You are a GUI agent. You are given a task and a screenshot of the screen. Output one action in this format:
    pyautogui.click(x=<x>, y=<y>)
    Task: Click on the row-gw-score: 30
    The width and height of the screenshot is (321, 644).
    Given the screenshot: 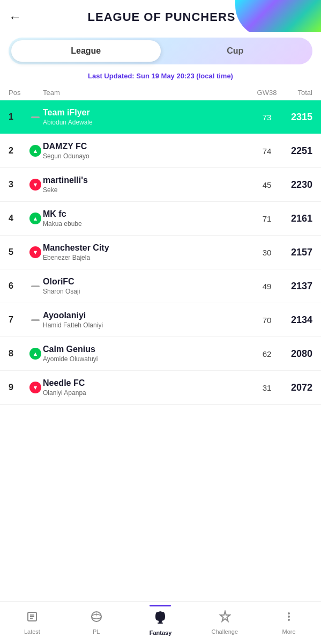 What is the action you would take?
    pyautogui.click(x=267, y=252)
    